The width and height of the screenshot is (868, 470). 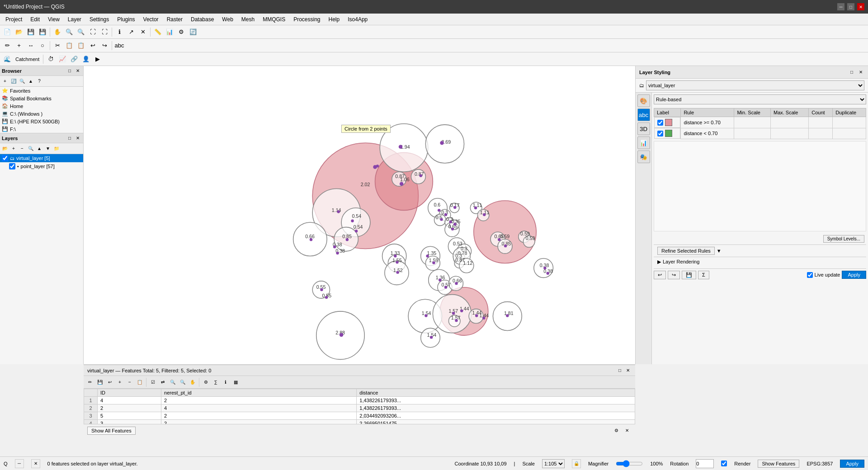 I want to click on col-id: ID, so click(x=129, y=393).